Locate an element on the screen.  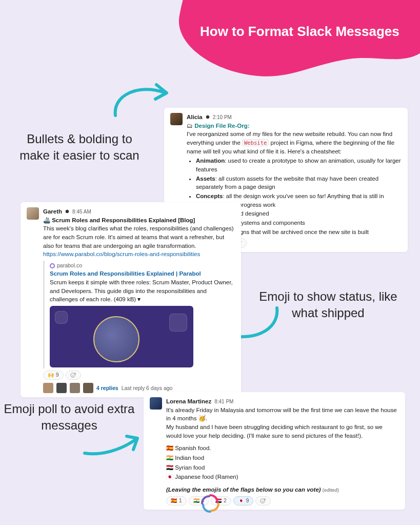
list-item: Assets: all custom assets for the websit… is located at coordinates (298, 183).